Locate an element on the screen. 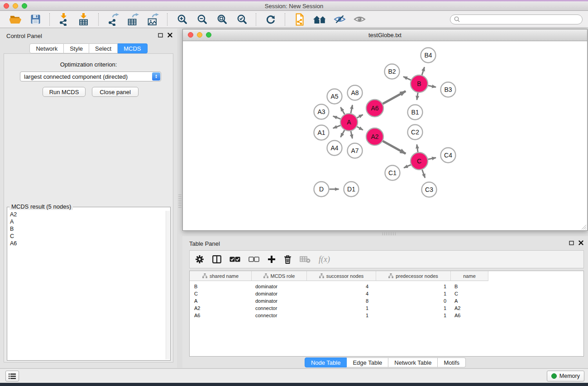 This screenshot has height=386, width=588. graph-node-B4: B4 is located at coordinates (428, 55).